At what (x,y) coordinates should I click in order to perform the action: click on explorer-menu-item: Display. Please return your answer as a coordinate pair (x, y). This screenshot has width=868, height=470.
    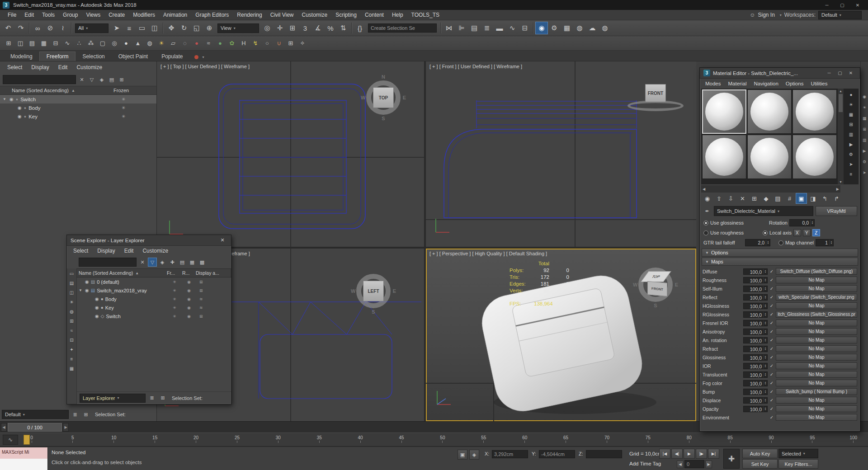
    Looking at the image, I should click on (106, 251).